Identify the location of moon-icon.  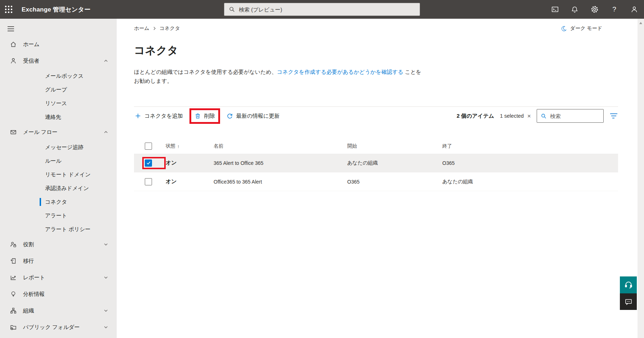
(564, 29).